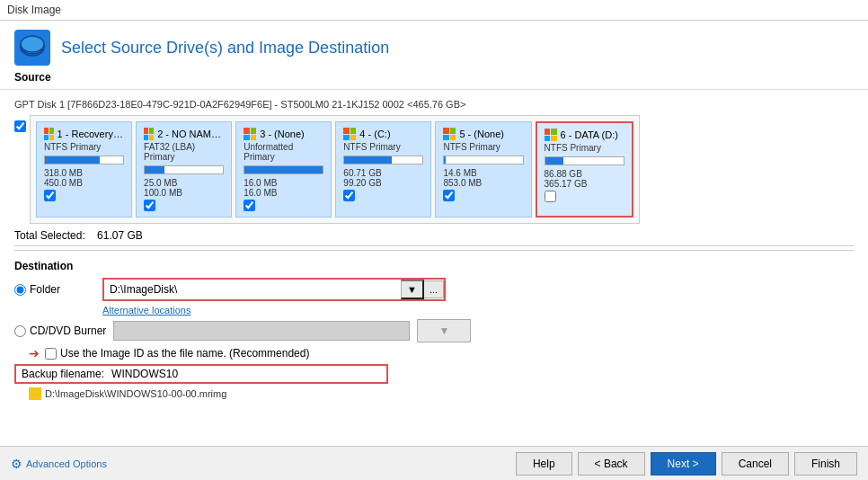 This screenshot has height=480, width=868. I want to click on folder-radio-label: Folder, so click(55, 289).